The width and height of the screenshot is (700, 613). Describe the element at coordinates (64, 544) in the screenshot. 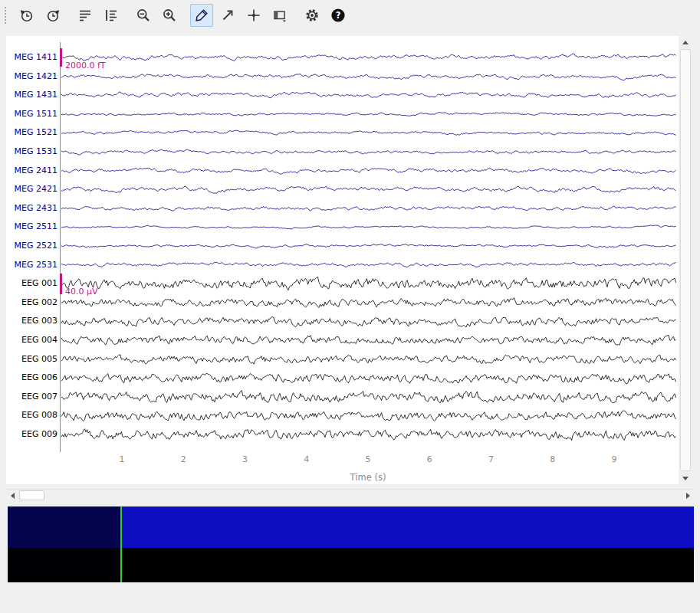

I see `overview-viewed-region` at that location.